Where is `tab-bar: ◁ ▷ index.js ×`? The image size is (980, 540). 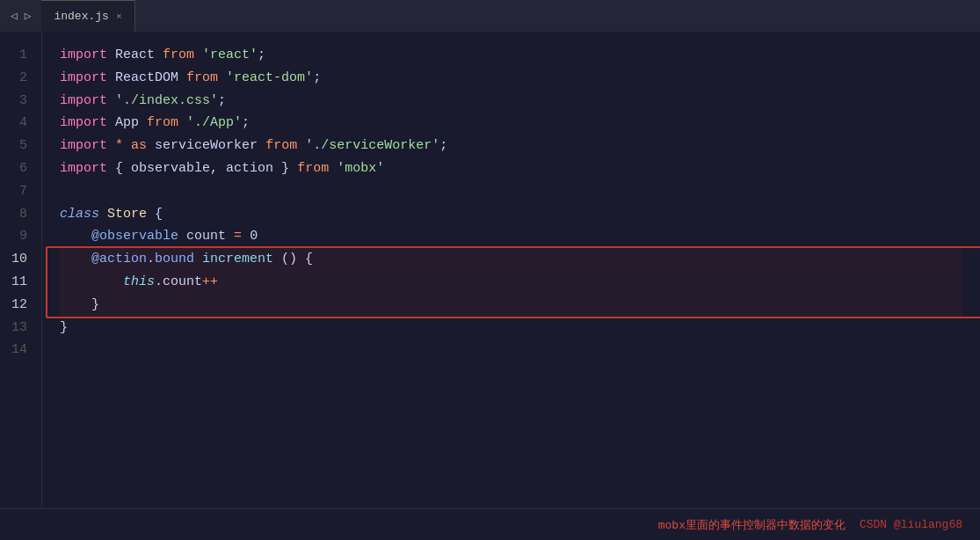
tab-bar: ◁ ▷ index.js × is located at coordinates (490, 16).